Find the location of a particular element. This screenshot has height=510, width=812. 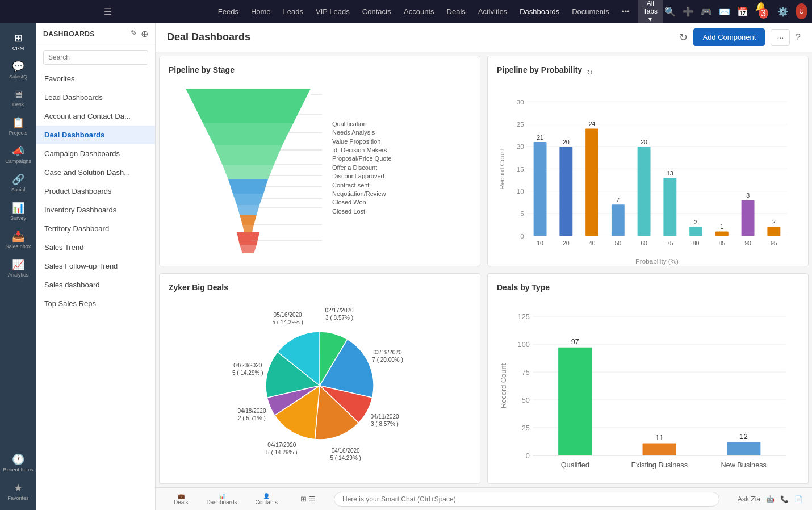

sidebar-favorites: ★ Favorites is located at coordinates (18, 491).